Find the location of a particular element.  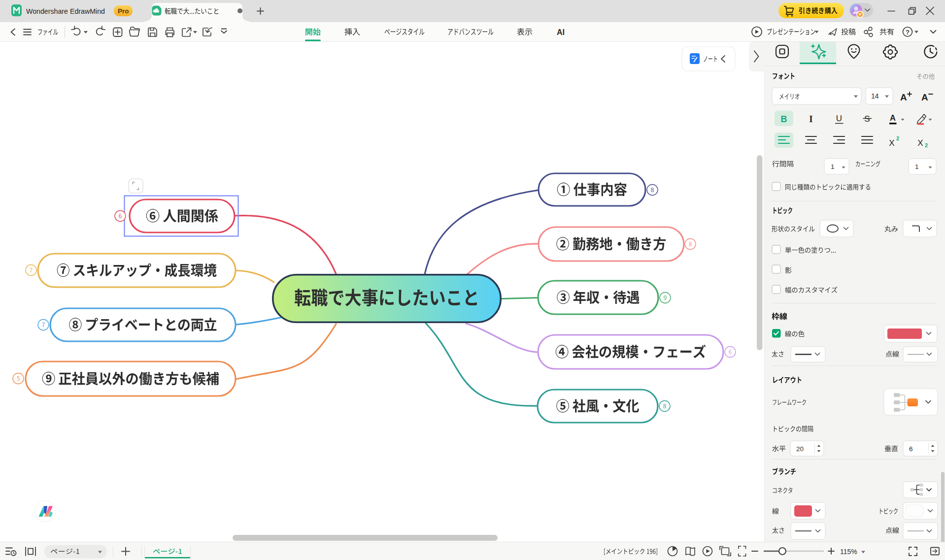

svg-text: I is located at coordinates (811, 119).